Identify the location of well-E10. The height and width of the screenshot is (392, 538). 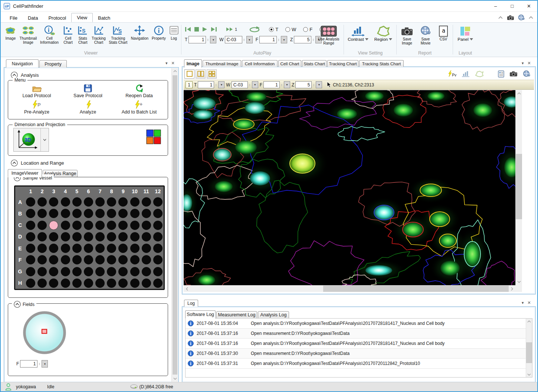
(135, 248).